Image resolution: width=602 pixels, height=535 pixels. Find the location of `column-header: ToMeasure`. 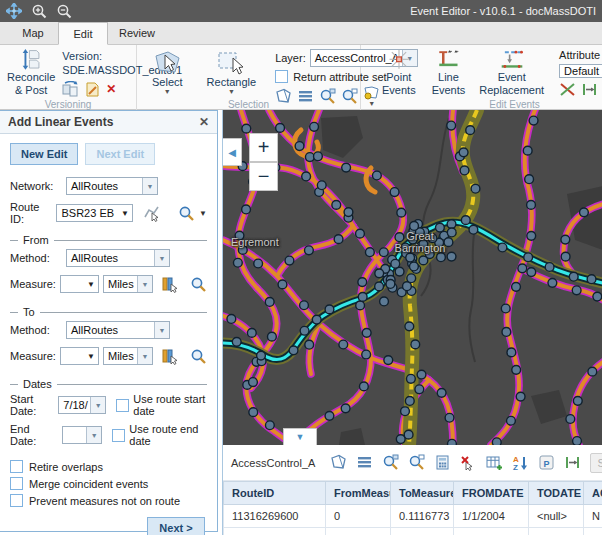

column-header: ToMeasure is located at coordinates (422, 494).